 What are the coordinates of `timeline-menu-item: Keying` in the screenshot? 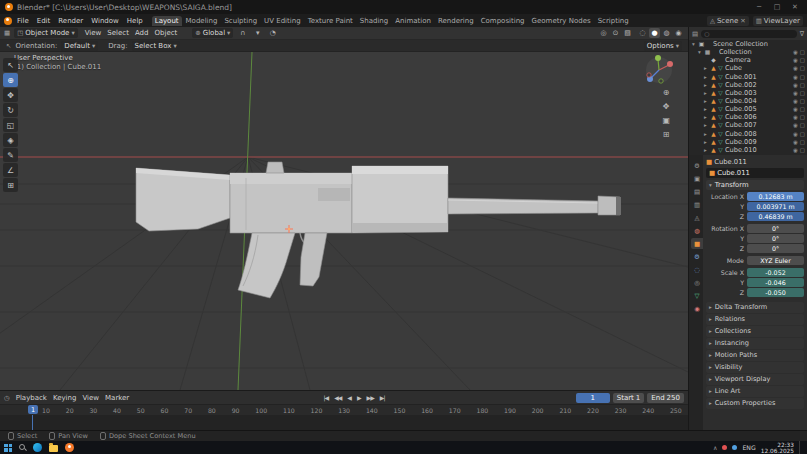 It's located at (65, 398).